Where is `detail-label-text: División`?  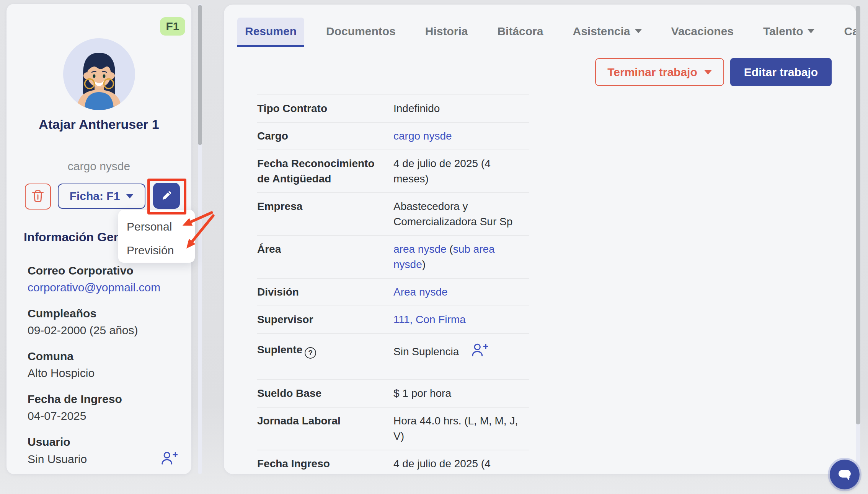 detail-label-text: División is located at coordinates (278, 292).